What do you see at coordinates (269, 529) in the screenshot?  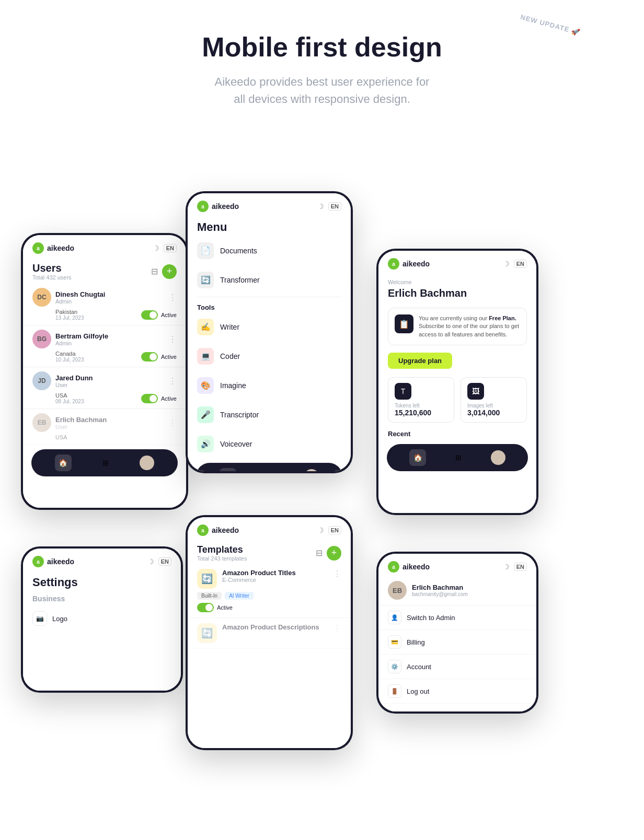 I see `templates-phone-bar: a aikeedo ☽ EN` at bounding box center [269, 529].